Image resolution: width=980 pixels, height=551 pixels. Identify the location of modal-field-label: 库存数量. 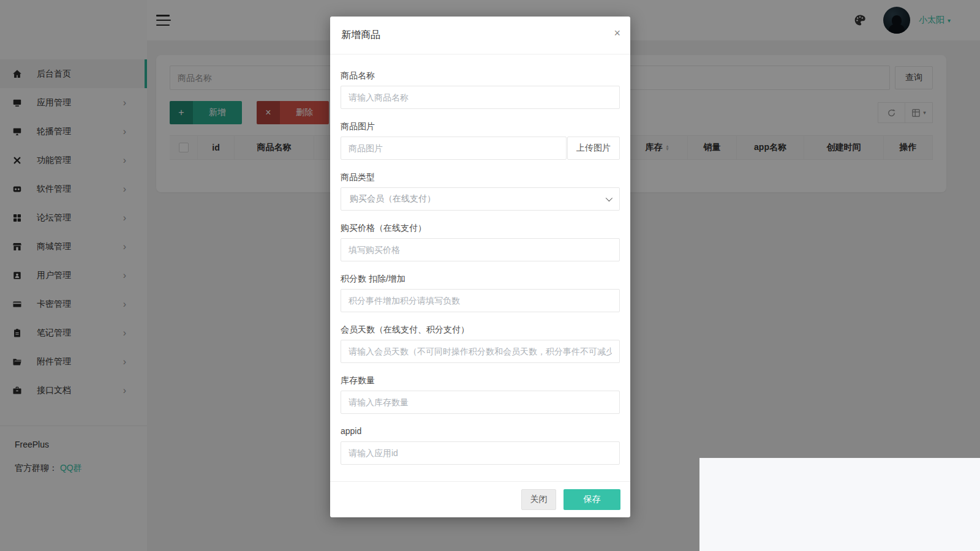
(480, 381).